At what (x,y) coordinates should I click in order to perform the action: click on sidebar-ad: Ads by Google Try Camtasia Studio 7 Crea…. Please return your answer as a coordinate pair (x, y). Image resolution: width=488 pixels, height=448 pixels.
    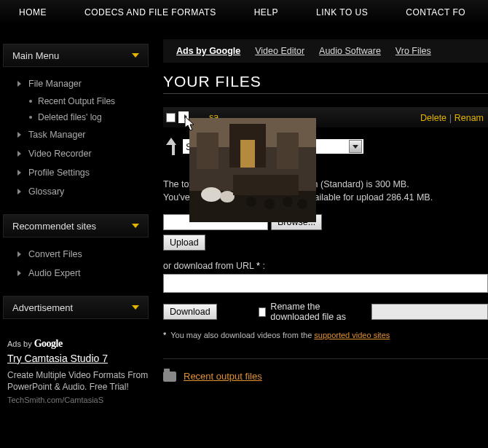
    Looking at the image, I should click on (76, 372).